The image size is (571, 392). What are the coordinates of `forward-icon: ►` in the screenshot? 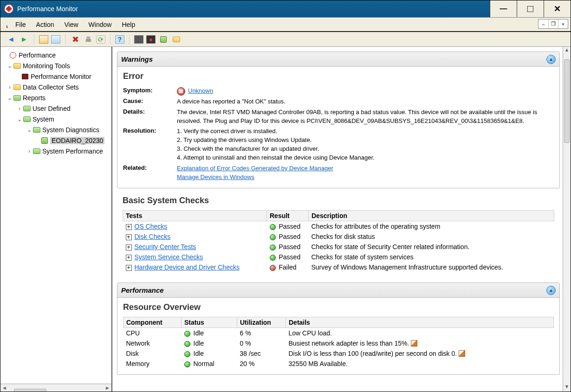 It's located at (24, 39).